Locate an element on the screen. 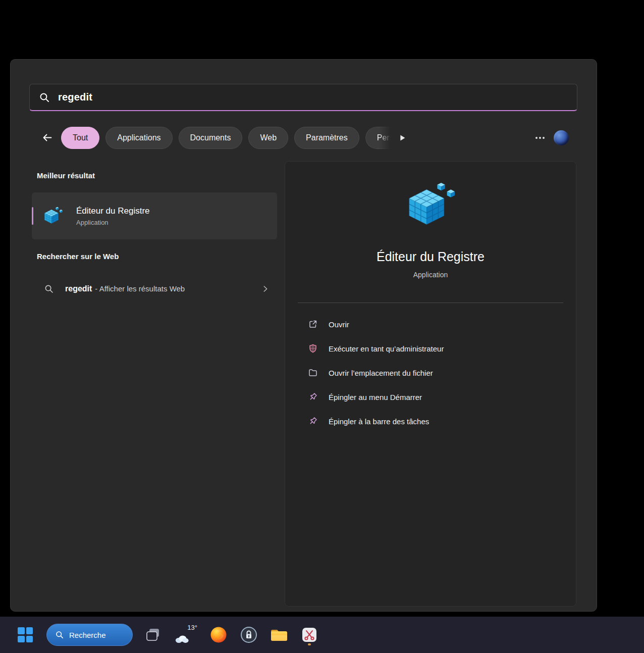 The width and height of the screenshot is (644, 653). tab-applications: Applications is located at coordinates (139, 138).